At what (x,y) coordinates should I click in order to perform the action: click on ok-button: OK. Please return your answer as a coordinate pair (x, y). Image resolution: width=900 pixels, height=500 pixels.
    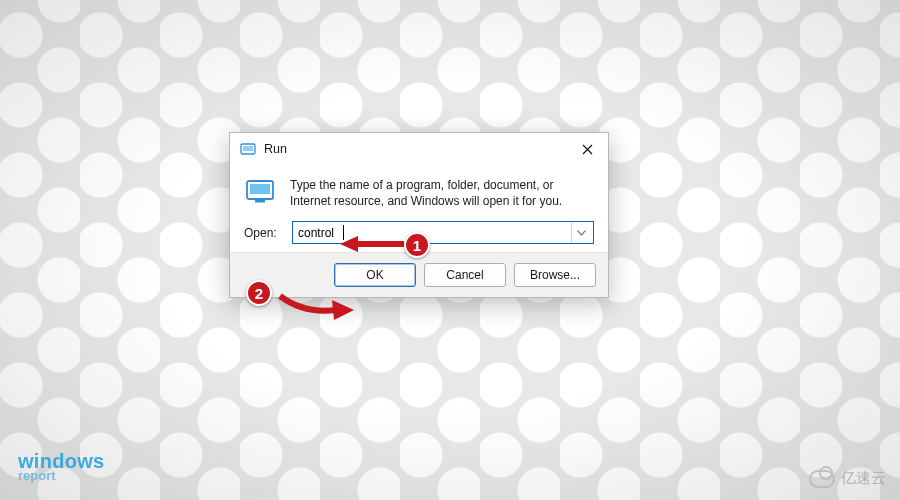
    Looking at the image, I should click on (375, 275).